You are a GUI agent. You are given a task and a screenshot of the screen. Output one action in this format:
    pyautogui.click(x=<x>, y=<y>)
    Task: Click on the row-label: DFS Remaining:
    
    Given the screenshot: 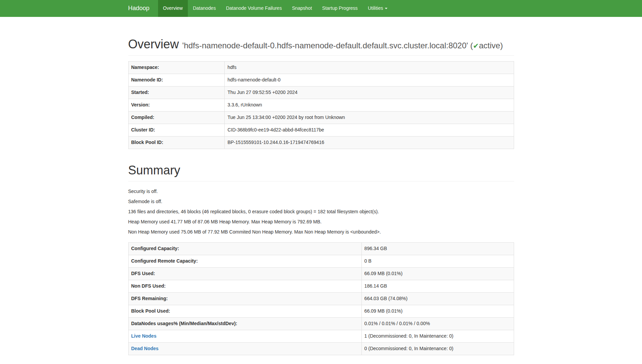 What is the action you would take?
    pyautogui.click(x=245, y=299)
    